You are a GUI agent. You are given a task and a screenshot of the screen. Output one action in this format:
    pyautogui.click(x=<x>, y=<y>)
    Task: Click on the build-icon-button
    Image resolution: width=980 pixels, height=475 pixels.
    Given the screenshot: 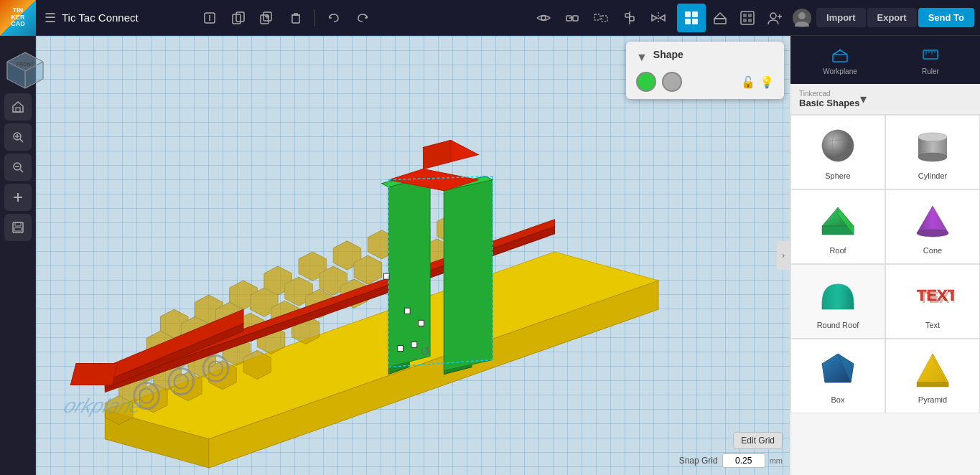 What is the action you would take?
    pyautogui.click(x=720, y=18)
    